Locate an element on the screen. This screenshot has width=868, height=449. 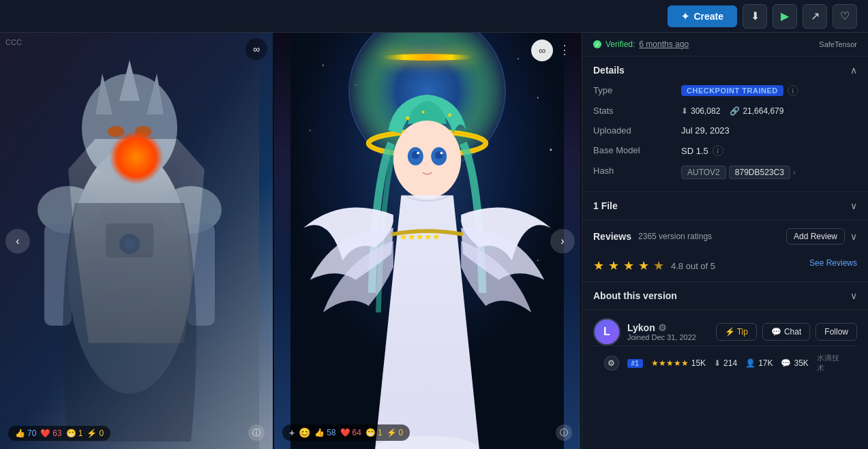
reviews-content: ★ ★ ★ ★ ★ 4.8 out of 5 See Reviews is located at coordinates (725, 267).